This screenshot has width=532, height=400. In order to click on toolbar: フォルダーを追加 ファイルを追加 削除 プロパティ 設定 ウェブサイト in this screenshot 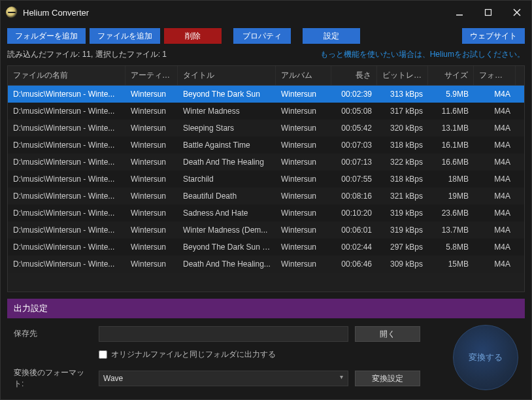, I will do `click(266, 36)`.